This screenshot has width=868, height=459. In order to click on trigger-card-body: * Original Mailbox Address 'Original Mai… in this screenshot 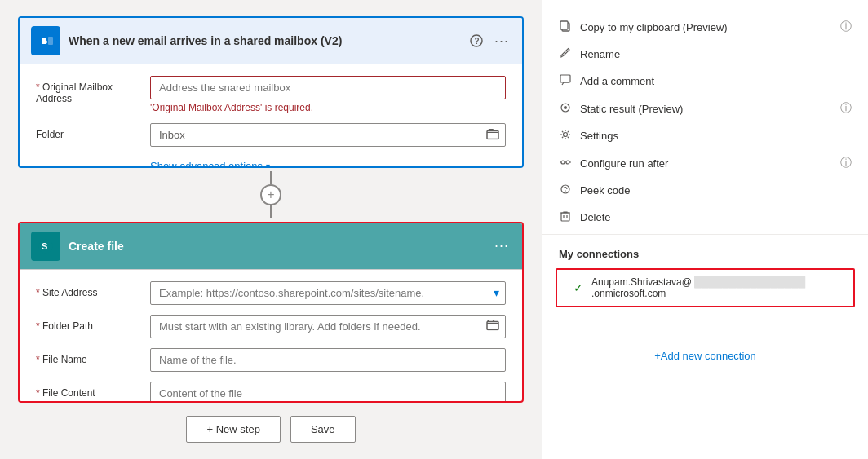, I will do `click(271, 116)`.